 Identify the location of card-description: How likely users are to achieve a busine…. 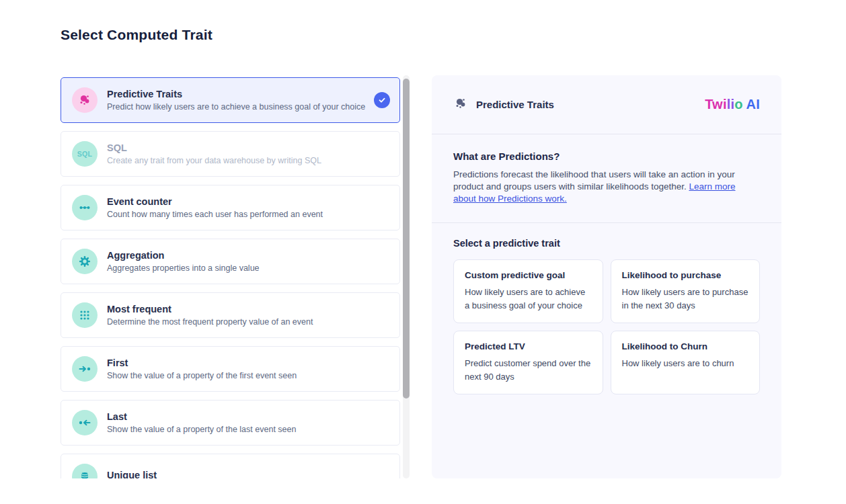
(529, 299).